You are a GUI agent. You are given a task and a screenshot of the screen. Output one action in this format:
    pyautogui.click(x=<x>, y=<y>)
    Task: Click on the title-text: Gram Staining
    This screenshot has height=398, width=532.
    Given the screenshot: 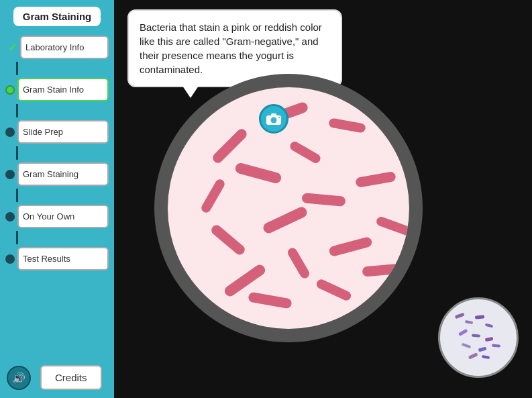 What is the action you would take?
    pyautogui.click(x=58, y=16)
    